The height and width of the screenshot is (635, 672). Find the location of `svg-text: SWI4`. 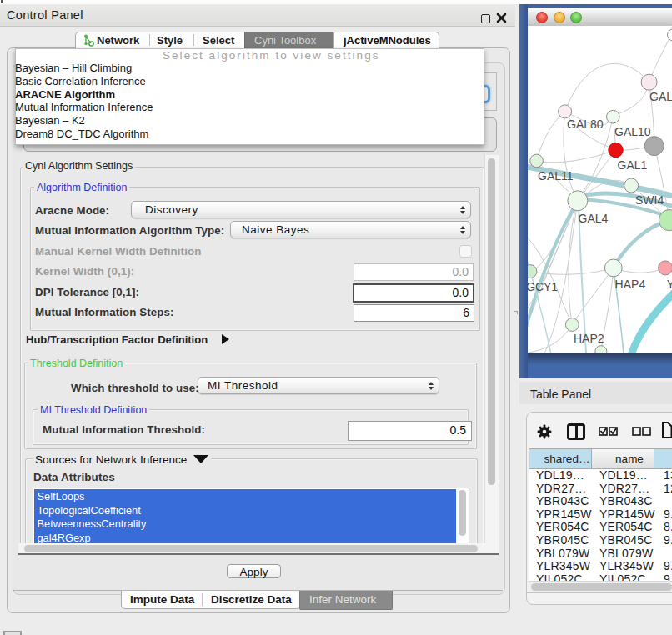

svg-text: SWI4 is located at coordinates (649, 200).